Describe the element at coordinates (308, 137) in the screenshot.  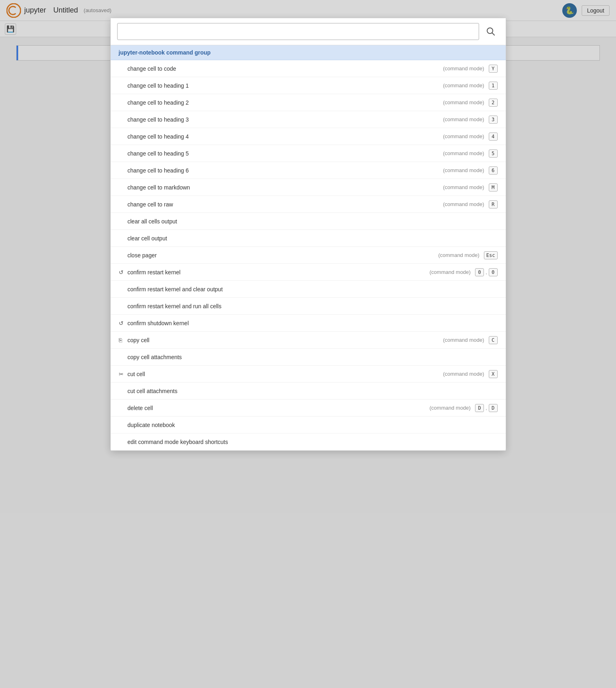
I see `command-item: change cell to heading 4(command mode)4` at that location.